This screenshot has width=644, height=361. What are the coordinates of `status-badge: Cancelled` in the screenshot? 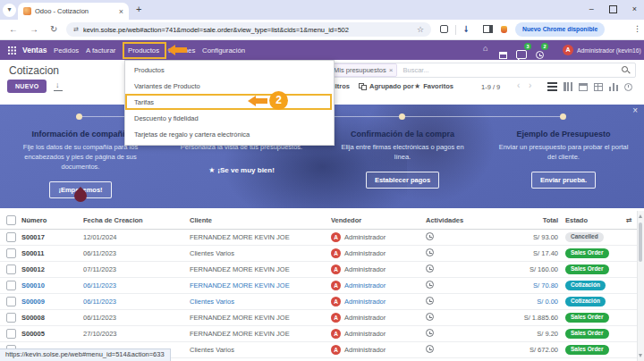 It's located at (585, 238).